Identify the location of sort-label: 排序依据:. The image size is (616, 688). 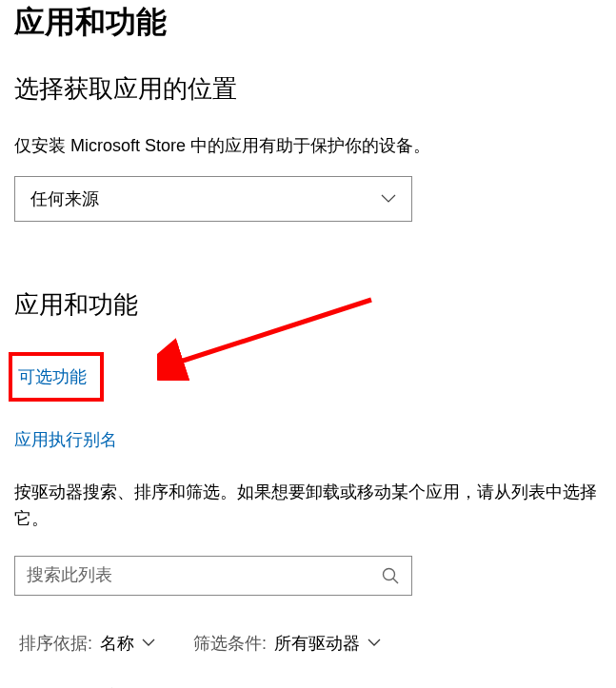
(55, 643).